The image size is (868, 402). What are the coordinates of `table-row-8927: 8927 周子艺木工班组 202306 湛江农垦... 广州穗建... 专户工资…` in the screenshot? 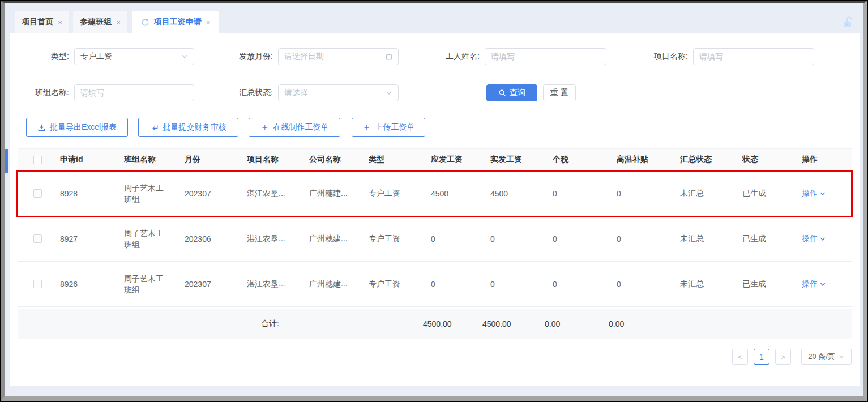 It's located at (435, 239).